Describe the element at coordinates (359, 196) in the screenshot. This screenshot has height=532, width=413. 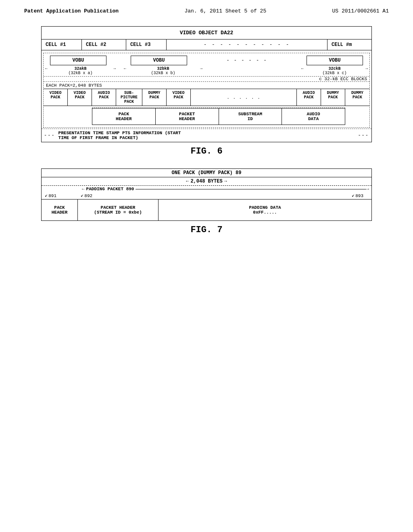
I see `fig7-ref893: 893` at that location.